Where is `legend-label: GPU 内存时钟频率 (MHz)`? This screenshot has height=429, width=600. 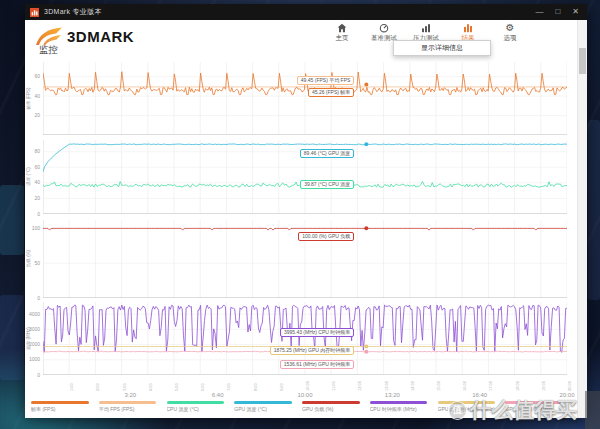 legend-label: GPU 内存时钟频率 (MHz) is located at coordinates (470, 409).